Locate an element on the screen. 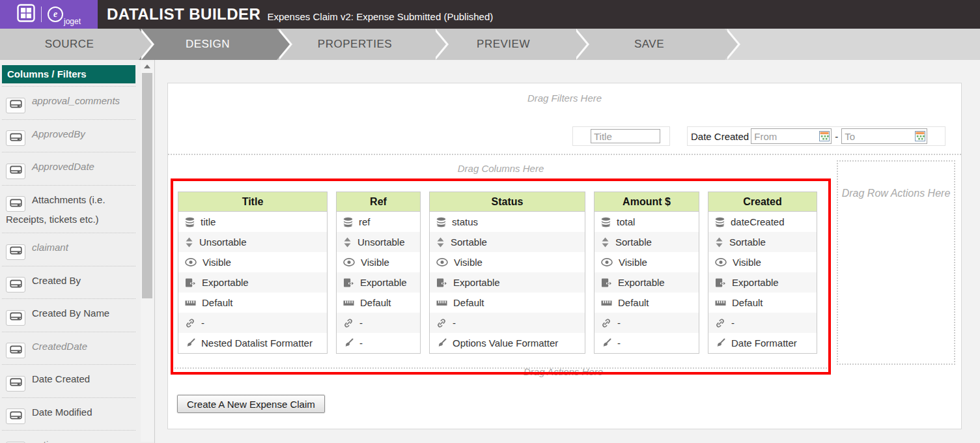 This screenshot has height=443, width=980. column-prop-value: ref is located at coordinates (365, 222).